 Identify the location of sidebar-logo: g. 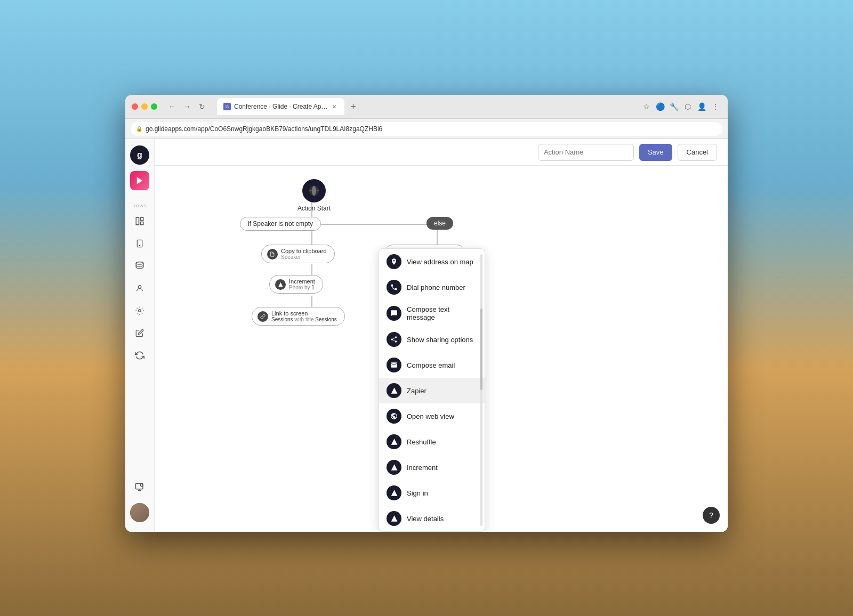
(140, 155).